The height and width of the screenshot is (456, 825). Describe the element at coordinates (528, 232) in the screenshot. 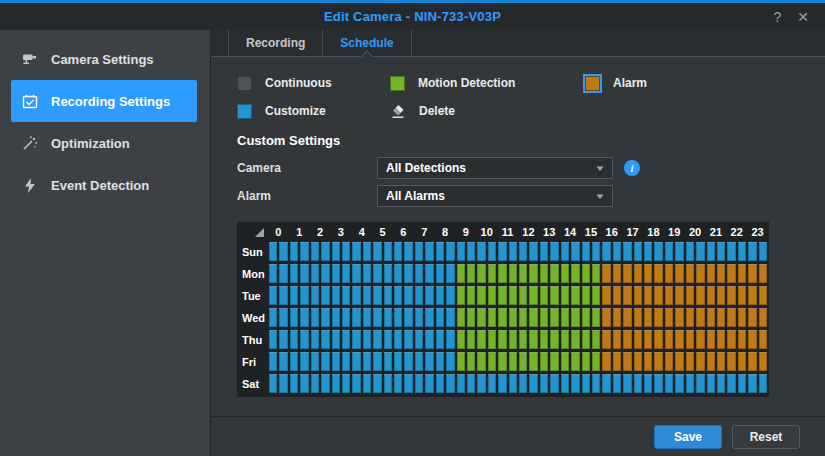

I see `hour-header-12: 12` at that location.